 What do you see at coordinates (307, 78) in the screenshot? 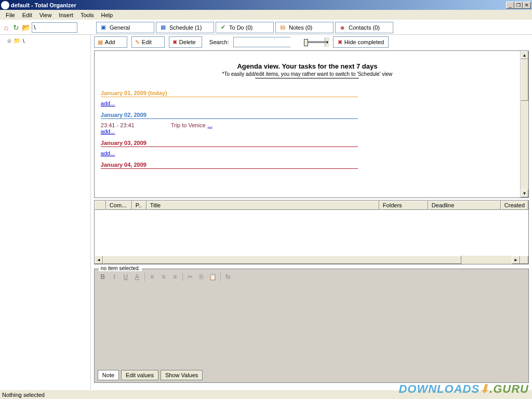
I see `divider` at bounding box center [307, 78].